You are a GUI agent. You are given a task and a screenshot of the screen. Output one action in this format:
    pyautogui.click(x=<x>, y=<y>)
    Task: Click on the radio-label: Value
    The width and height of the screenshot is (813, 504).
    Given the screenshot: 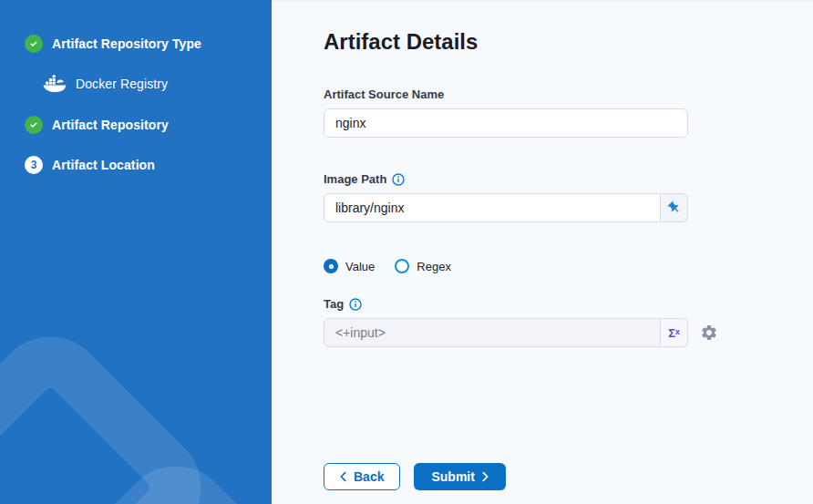 What is the action you would take?
    pyautogui.click(x=360, y=266)
    